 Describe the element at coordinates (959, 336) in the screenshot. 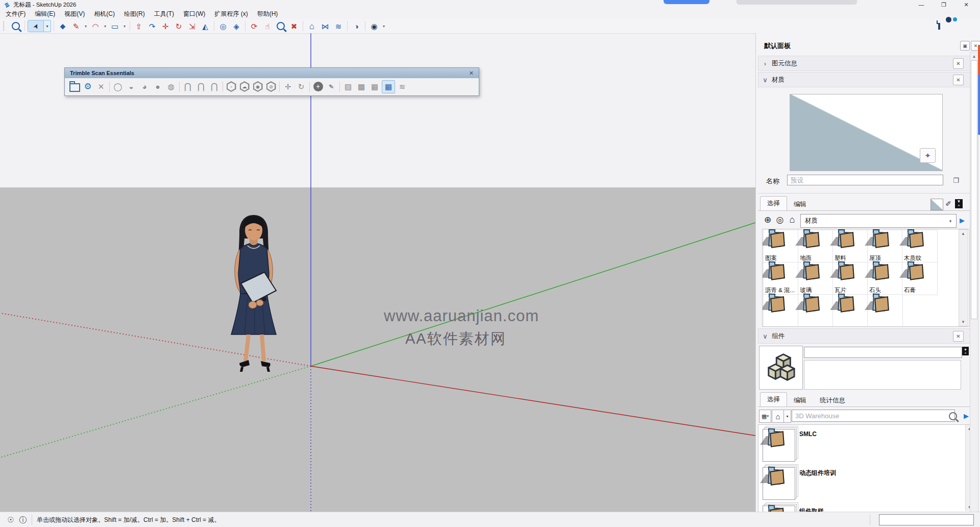

I see `components-close-button: ✕` at that location.